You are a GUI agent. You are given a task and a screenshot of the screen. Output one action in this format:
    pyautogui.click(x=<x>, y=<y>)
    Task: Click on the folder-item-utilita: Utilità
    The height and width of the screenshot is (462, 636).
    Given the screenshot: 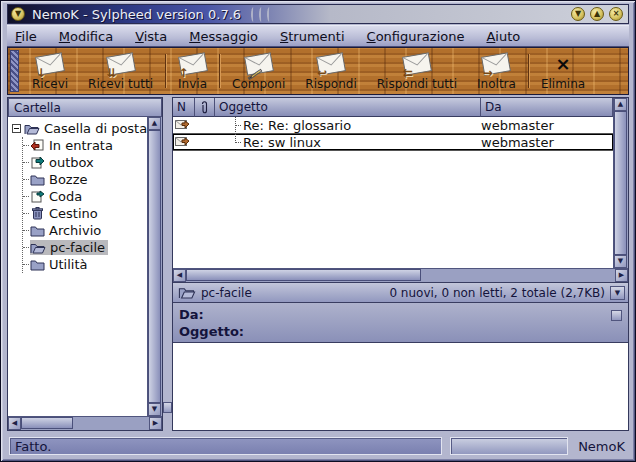 What is the action you would take?
    pyautogui.click(x=85, y=264)
    